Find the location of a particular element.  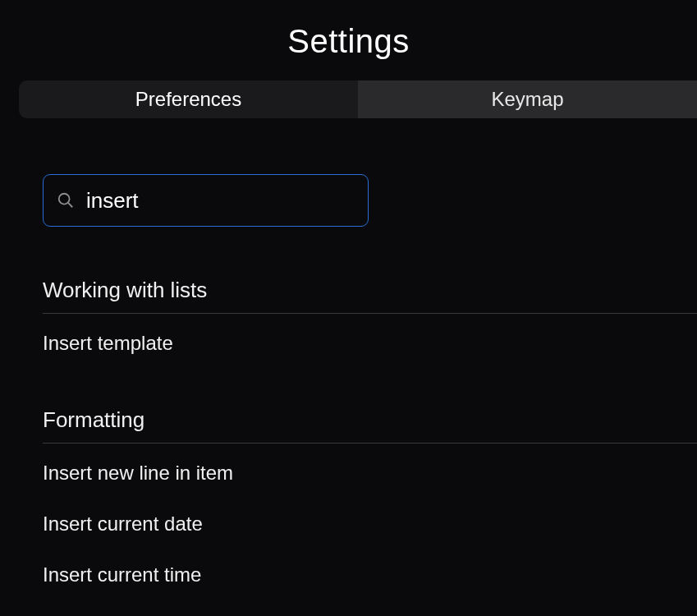

search-wrapper is located at coordinates (205, 200).